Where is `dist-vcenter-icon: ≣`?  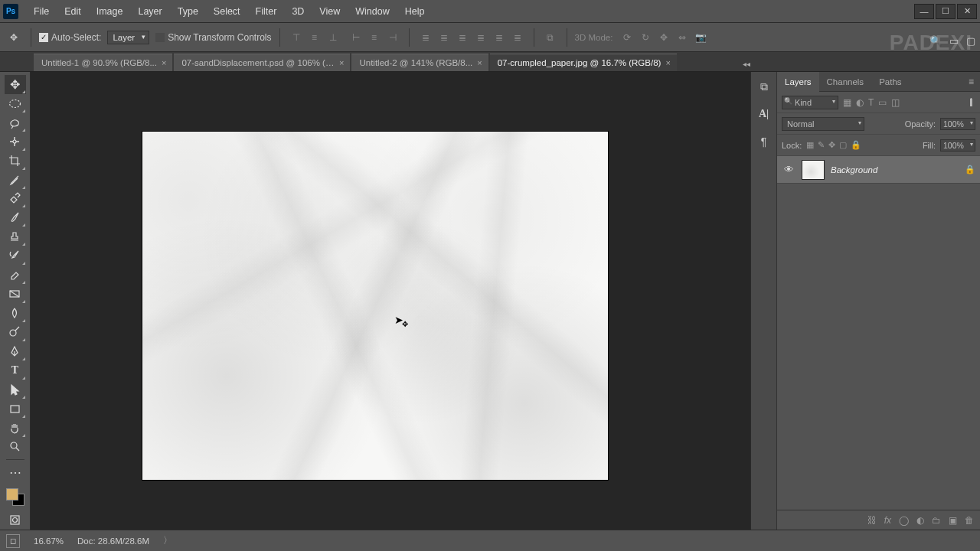
dist-vcenter-icon: ≣ is located at coordinates (444, 37).